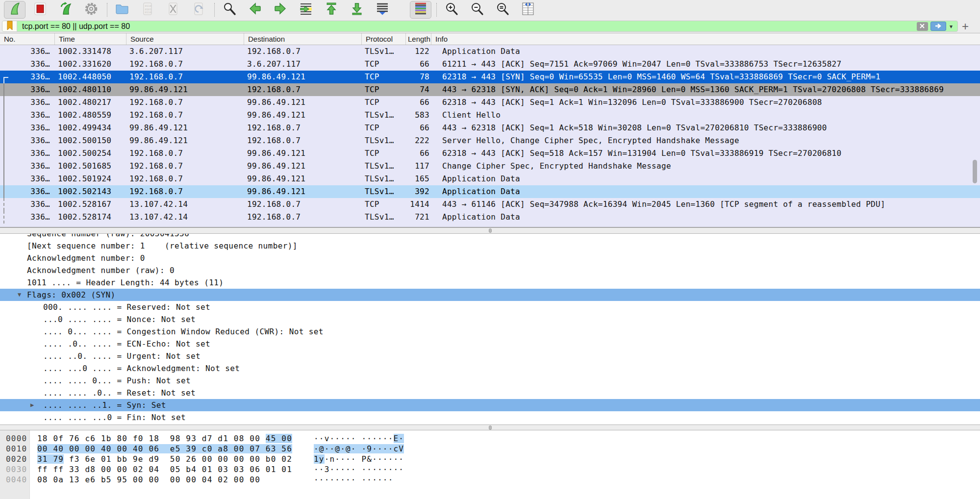  I want to click on go-back-button, so click(255, 10).